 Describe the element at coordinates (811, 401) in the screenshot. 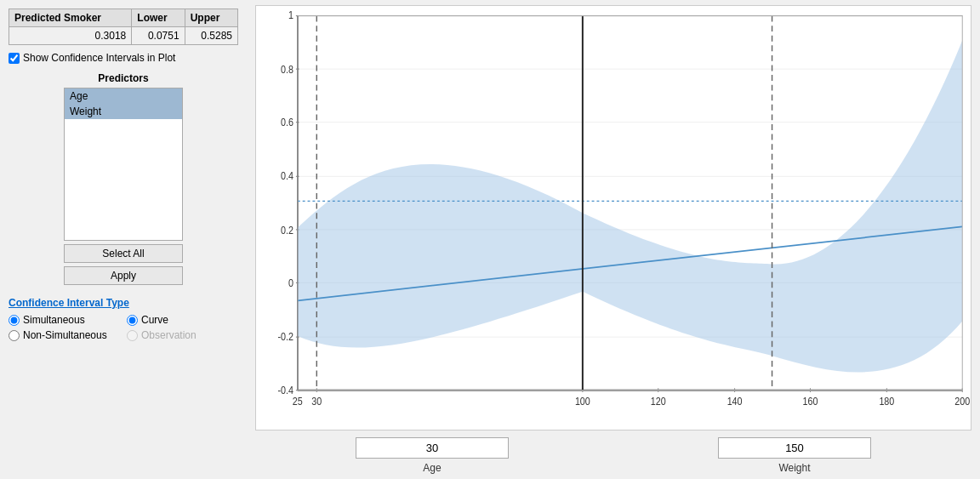

I see `svg-text: 160` at that location.